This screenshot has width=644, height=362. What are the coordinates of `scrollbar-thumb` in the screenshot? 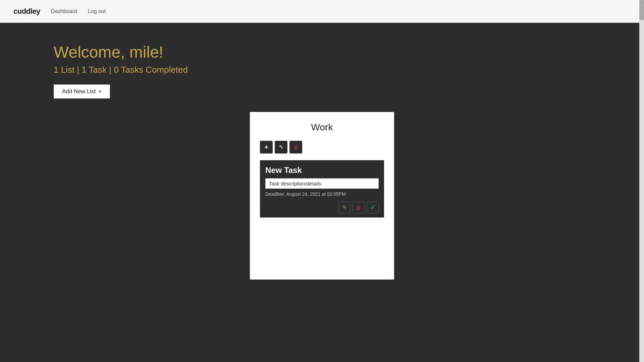 It's located at (642, 10).